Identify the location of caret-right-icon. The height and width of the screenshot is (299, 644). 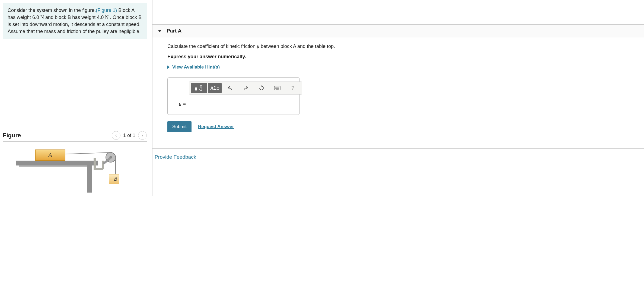
(168, 67).